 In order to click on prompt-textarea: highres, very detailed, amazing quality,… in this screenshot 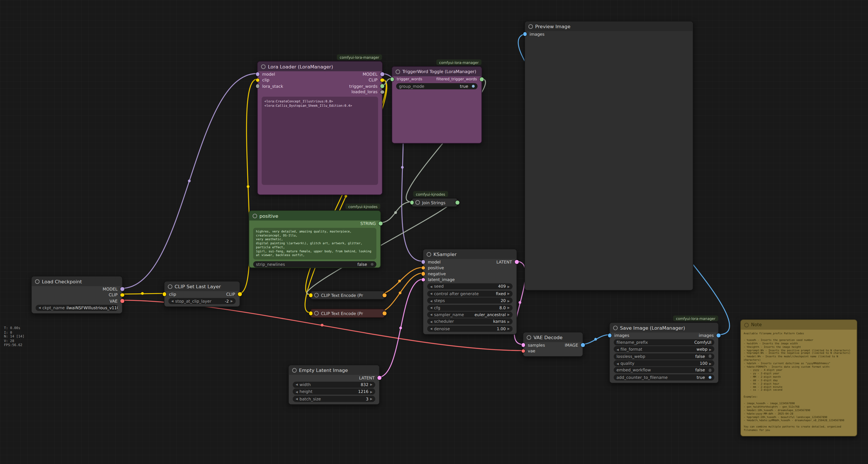, I will do `click(315, 243)`.